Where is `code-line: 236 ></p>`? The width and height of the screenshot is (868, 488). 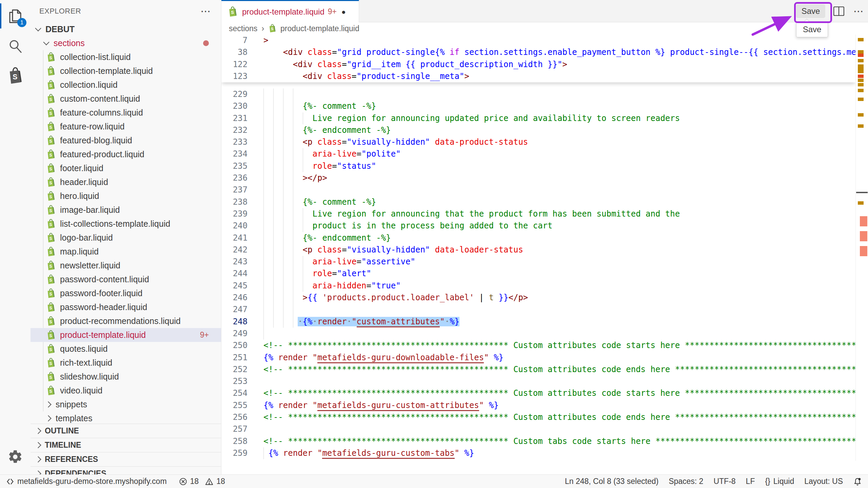
code-line: 236 ></p> is located at coordinates (545, 178).